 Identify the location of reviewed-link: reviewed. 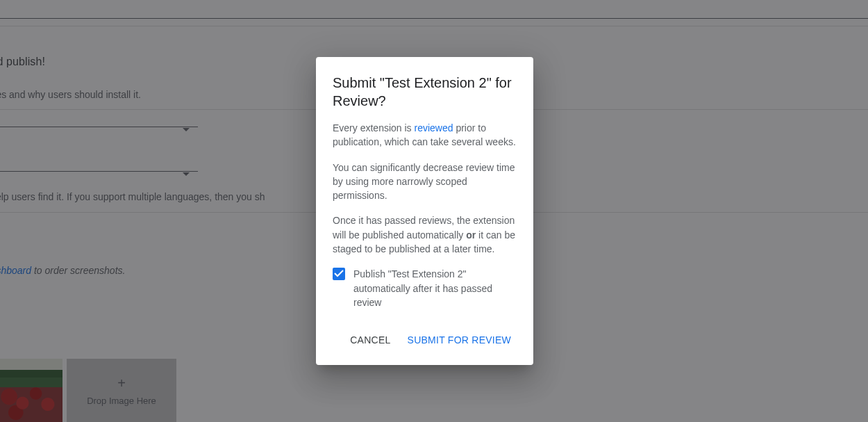
(434, 128).